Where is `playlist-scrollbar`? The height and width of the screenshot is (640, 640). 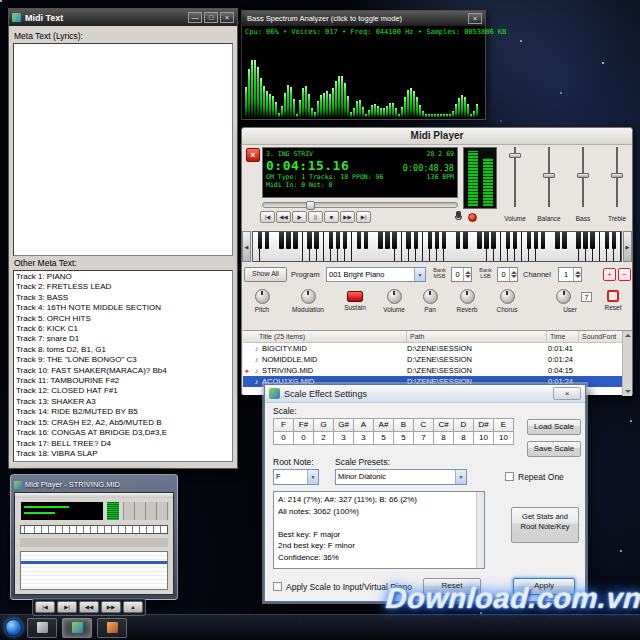 playlist-scrollbar is located at coordinates (627, 364).